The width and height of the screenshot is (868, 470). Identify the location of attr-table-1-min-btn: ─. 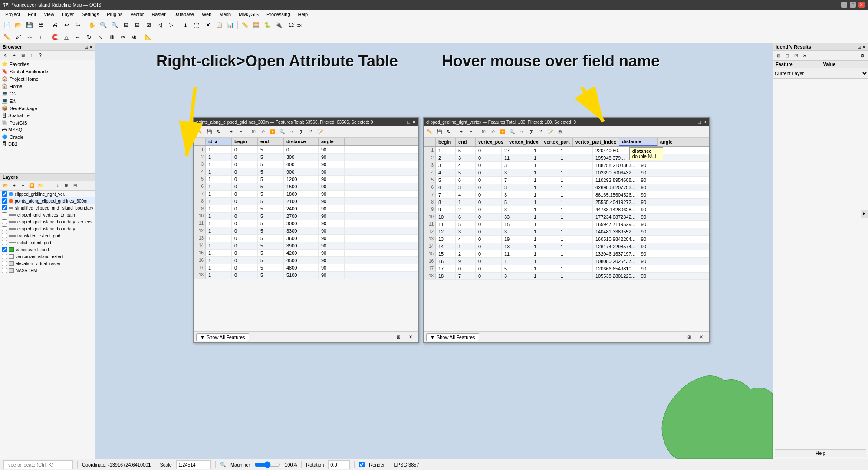
(404, 122).